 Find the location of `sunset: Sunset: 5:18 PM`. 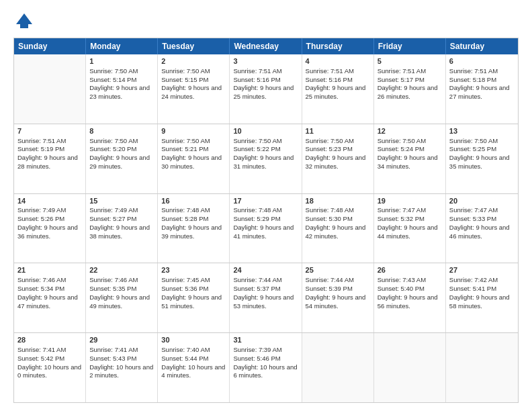

sunset: Sunset: 5:18 PM is located at coordinates (473, 79).